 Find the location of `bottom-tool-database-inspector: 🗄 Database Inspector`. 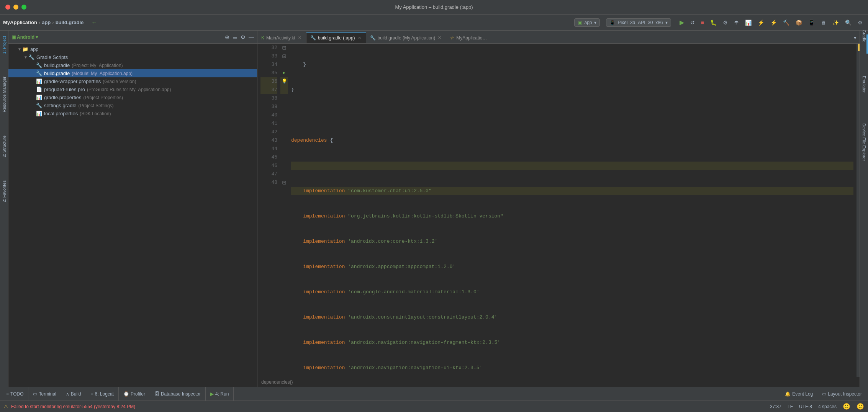

bottom-tool-database-inspector: 🗄 Database Inspector is located at coordinates (178, 394).